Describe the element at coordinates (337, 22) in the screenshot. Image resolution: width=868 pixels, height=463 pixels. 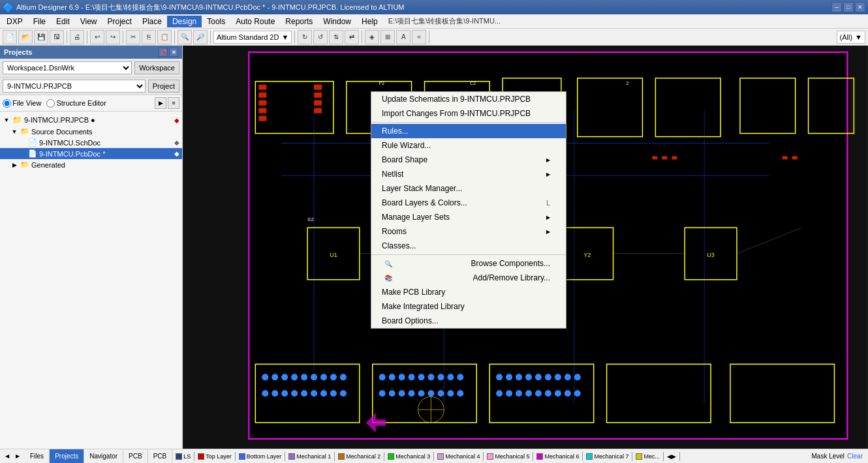
I see `menu-window: Window` at that location.